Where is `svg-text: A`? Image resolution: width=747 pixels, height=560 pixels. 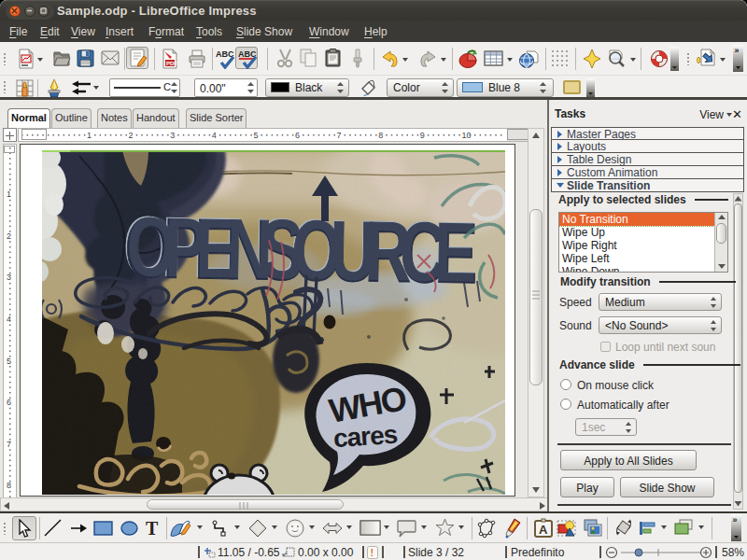
svg-text: A is located at coordinates (543, 530).